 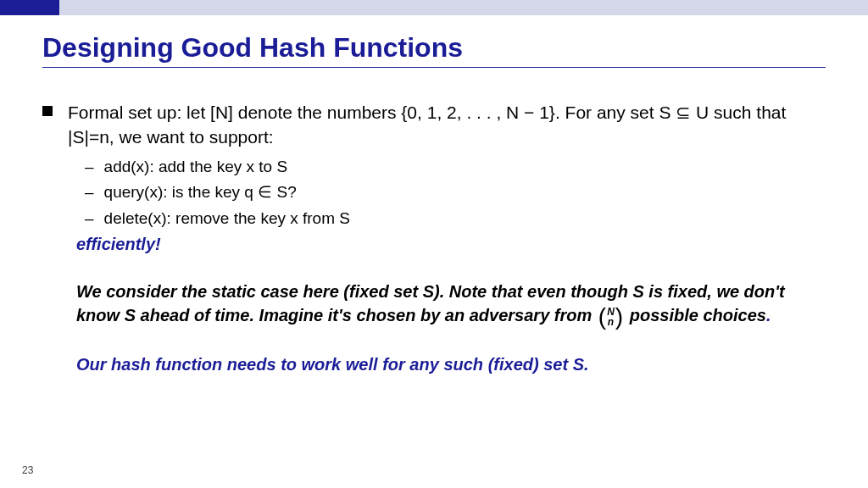 I want to click on sub-item-text: query(x): is the key q ∈ S?, so click(x=200, y=193).